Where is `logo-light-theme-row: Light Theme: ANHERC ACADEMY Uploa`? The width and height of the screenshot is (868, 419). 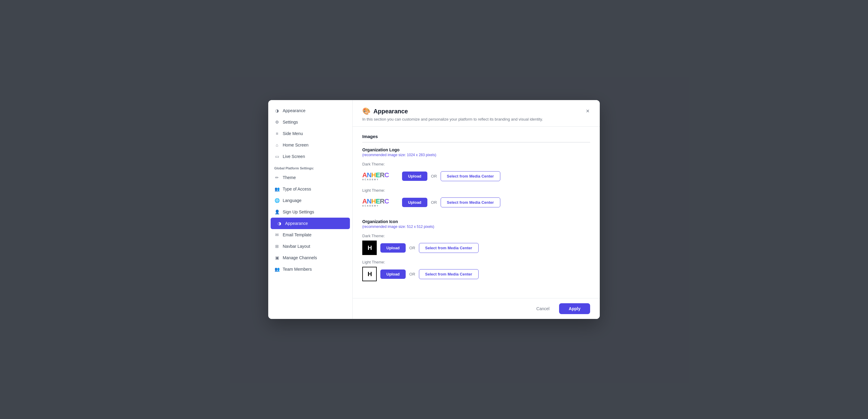
logo-light-theme-row: Light Theme: ANHERC ACADEMY Uploa is located at coordinates (476, 199).